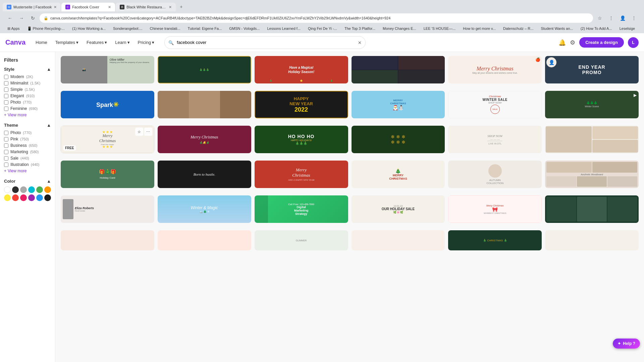 This screenshot has width=644, height=362. What do you see at coordinates (6, 145) in the screenshot?
I see `filter-theme-business-checkbox` at bounding box center [6, 145].